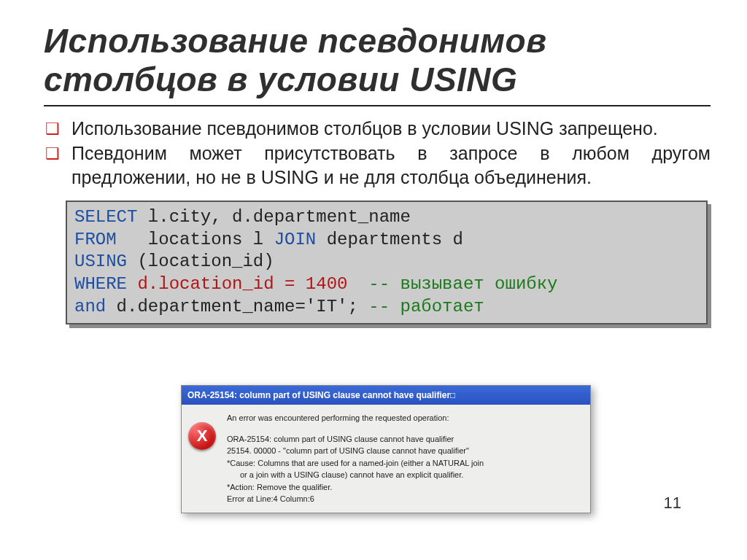 Image resolution: width=747 pixels, height=560 pixels. Describe the element at coordinates (237, 306) in the screenshot. I see `code-text: d.department_name='IT';` at that location.